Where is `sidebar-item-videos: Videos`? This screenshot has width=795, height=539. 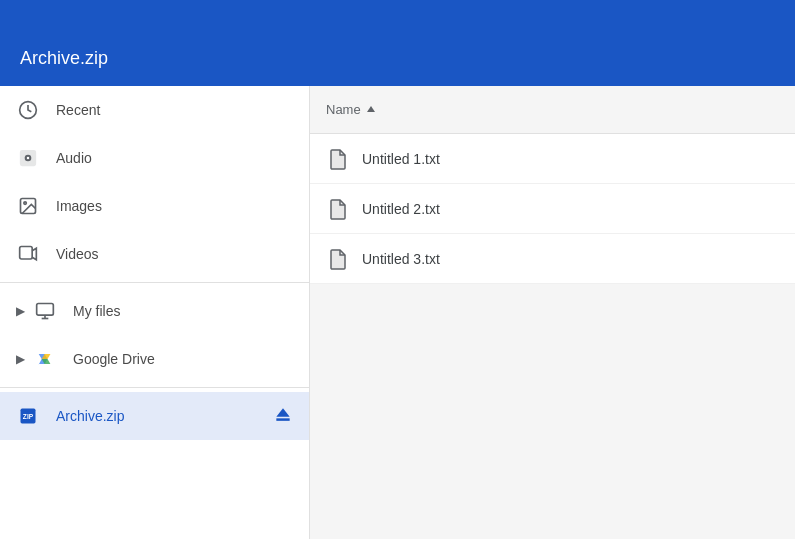 sidebar-item-videos: Videos is located at coordinates (154, 254).